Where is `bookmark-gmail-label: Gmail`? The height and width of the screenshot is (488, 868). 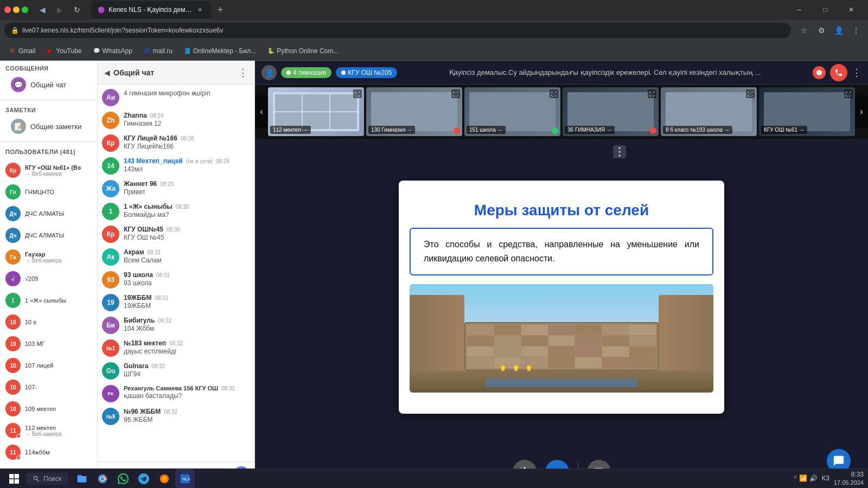 bookmark-gmail-label: Gmail is located at coordinates (27, 51).